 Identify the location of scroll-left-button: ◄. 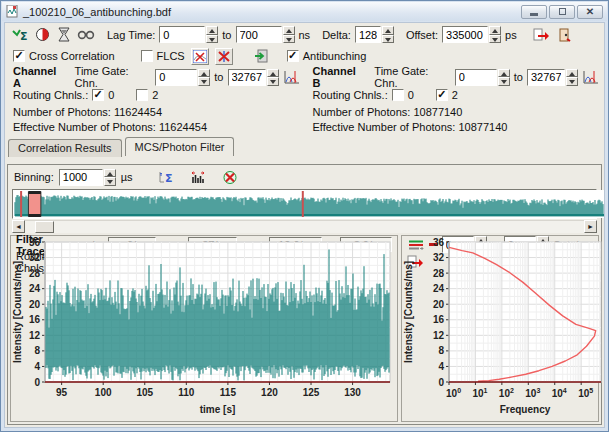
(18, 226).